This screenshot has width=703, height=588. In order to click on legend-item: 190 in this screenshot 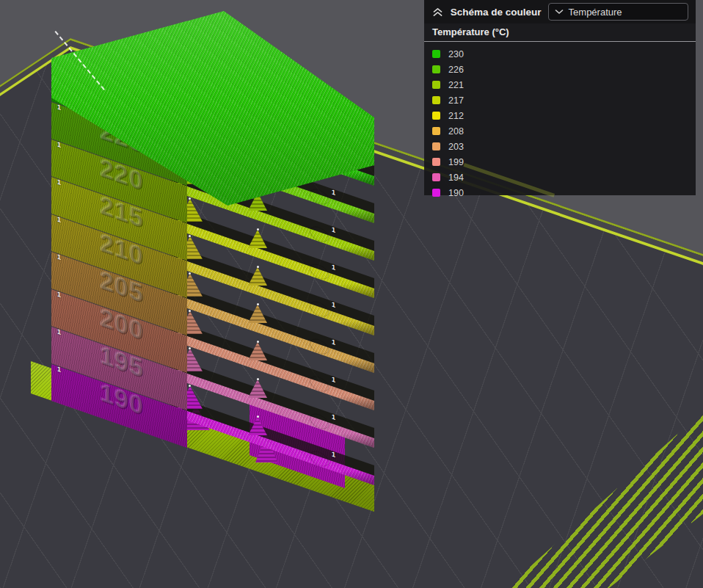, I will do `click(560, 192)`.